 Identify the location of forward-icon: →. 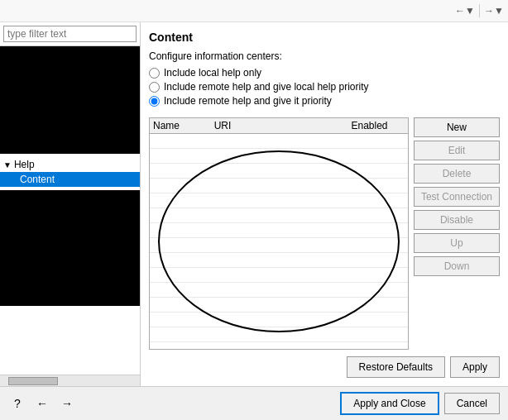
(67, 403).